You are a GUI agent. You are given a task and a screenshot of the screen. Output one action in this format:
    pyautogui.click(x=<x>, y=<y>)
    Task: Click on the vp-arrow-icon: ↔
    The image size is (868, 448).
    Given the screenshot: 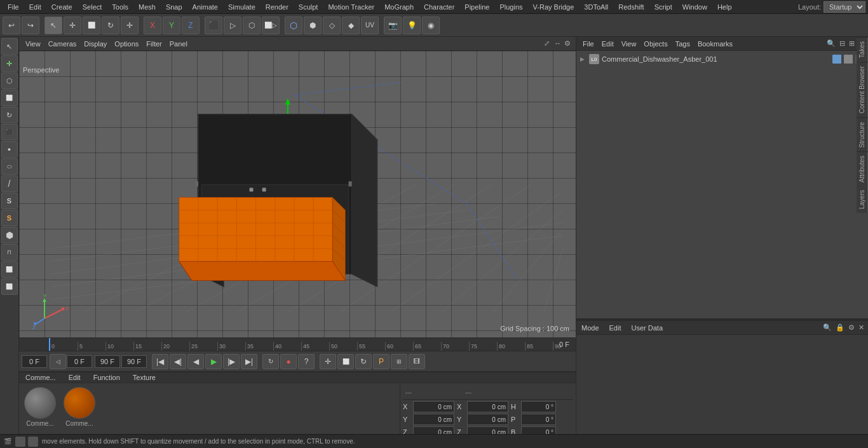 What is the action you would take?
    pyautogui.click(x=559, y=44)
    